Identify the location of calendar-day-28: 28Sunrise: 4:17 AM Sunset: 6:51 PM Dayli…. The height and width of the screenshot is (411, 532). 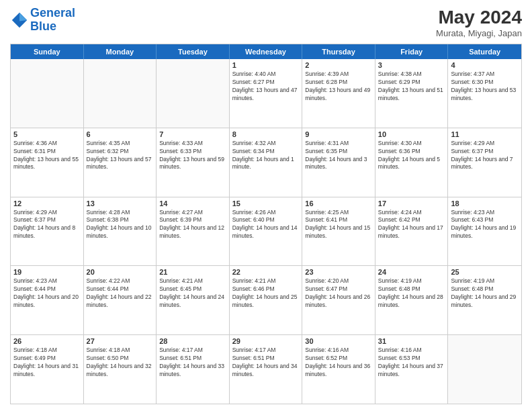
(193, 369).